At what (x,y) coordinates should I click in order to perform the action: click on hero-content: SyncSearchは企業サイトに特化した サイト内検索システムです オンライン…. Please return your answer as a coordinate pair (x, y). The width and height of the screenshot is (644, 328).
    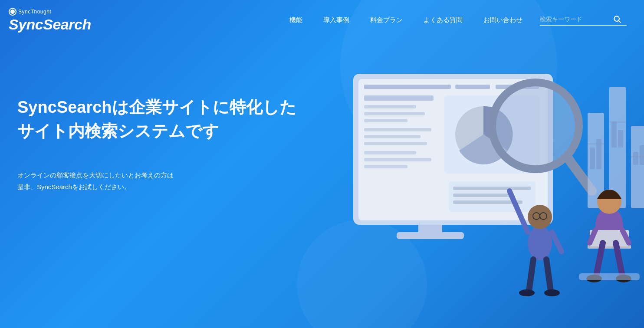
    Looking at the image, I should click on (157, 144).